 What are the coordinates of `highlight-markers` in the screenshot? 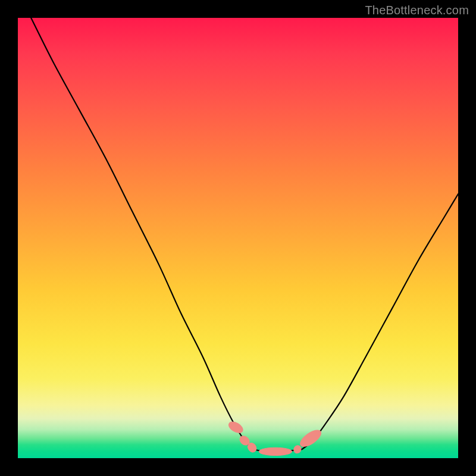 It's located at (275, 437).